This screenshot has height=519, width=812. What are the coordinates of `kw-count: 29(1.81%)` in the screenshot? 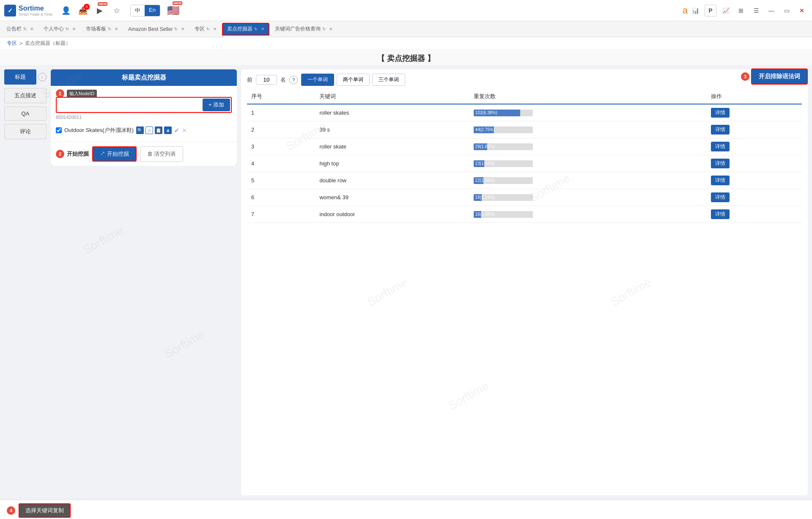 It's located at (588, 147).